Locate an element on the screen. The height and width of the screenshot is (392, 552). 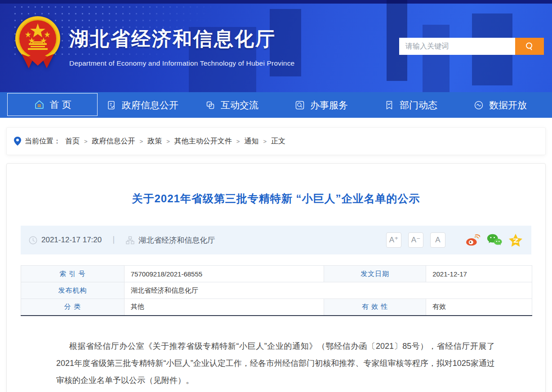
site-titles: 湖北省经济和信息化厅 Department of Economy and Inf… is located at coordinates (182, 41).